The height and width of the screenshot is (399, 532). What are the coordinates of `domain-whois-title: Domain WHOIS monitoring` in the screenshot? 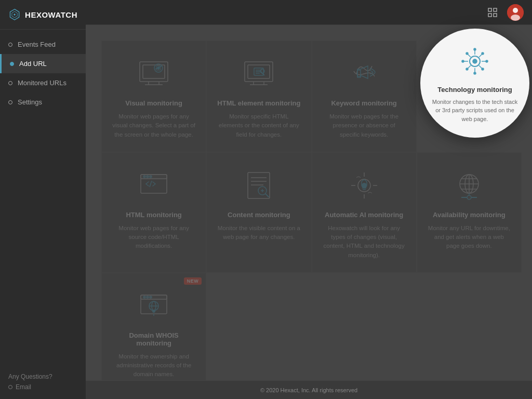 It's located at (154, 339).